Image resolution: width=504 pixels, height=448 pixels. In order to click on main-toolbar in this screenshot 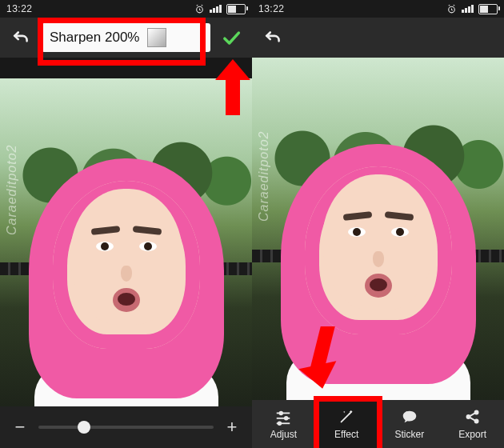, I will do `click(378, 38)`.